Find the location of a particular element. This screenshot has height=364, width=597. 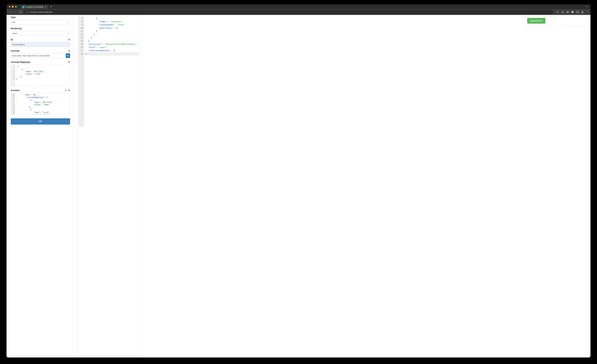

favicon-icon is located at coordinates (23, 7).